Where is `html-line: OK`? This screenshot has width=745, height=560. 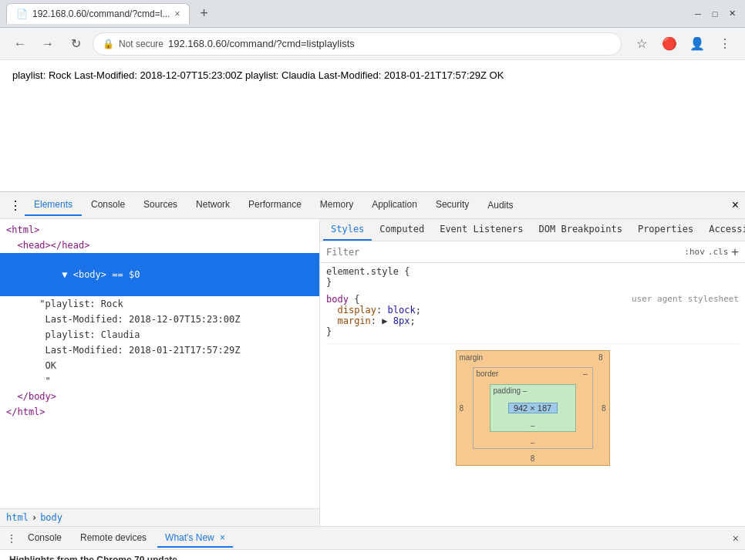 html-line: OK is located at coordinates (160, 366).